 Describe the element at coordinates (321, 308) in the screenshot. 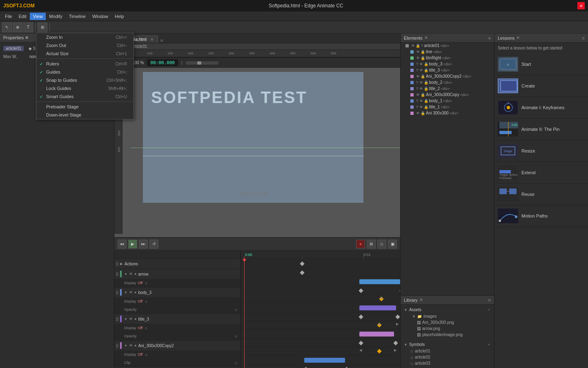

I see `kf-title3-main-row` at that location.